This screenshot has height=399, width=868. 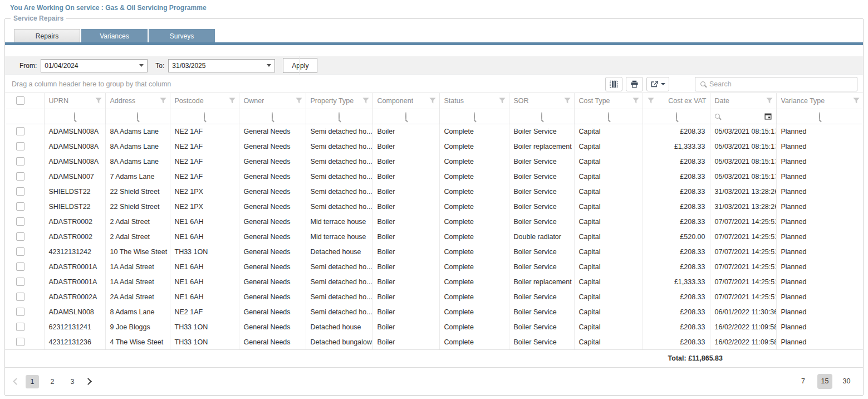 What do you see at coordinates (541, 116) in the screenshot?
I see `filter-cell-sor` at bounding box center [541, 116].